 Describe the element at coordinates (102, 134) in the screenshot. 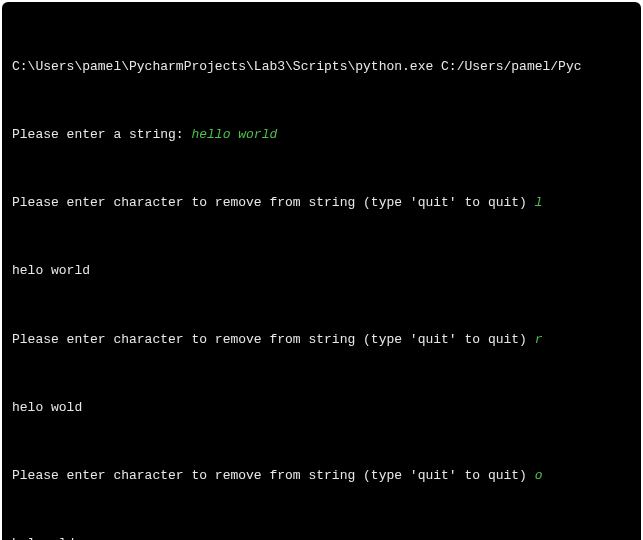

I see `prompt-string-label: Please enter a string:` at that location.